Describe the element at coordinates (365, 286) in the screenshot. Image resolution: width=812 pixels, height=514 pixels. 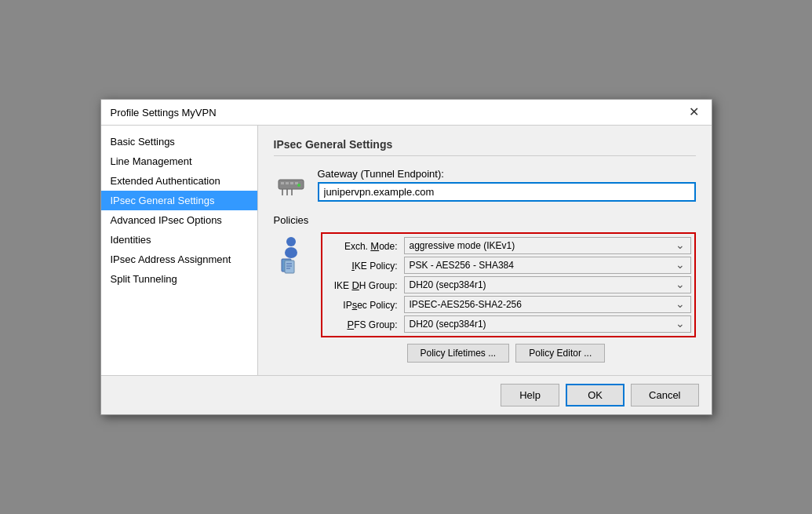
I see `ike-dh-group-label: IKE DH Group:` at that location.